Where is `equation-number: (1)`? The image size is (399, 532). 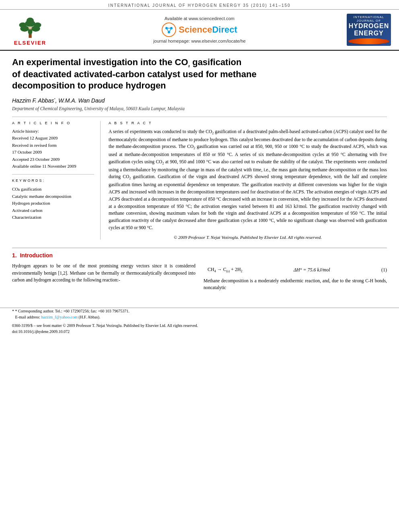
equation-number: (1) is located at coordinates (384, 270).